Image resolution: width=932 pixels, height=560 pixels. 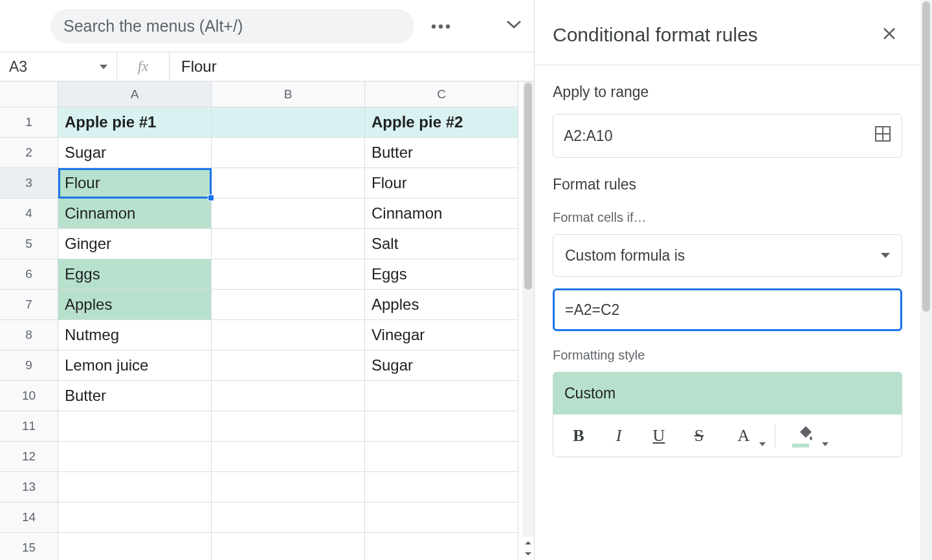 What do you see at coordinates (261, 488) in the screenshot?
I see `table-row: 13` at bounding box center [261, 488].